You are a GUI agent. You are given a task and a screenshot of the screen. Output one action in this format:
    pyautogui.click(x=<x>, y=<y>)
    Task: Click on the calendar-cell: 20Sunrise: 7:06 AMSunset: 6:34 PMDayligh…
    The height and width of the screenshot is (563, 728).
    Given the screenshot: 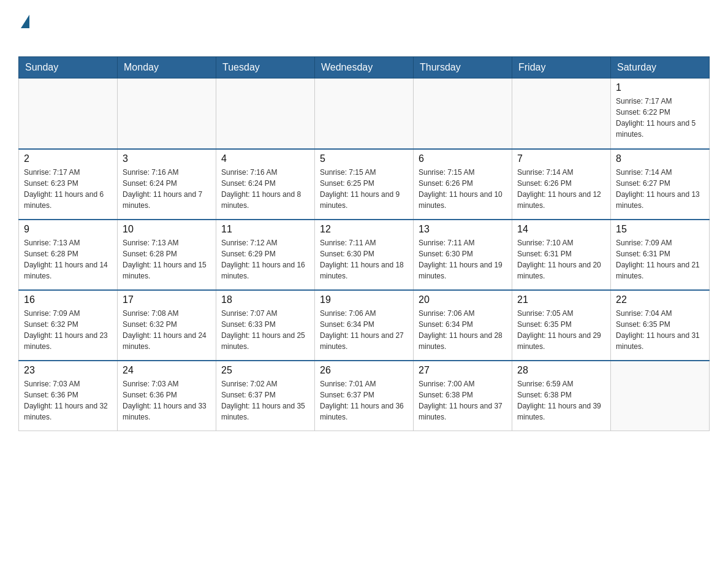 What is the action you would take?
    pyautogui.click(x=463, y=325)
    